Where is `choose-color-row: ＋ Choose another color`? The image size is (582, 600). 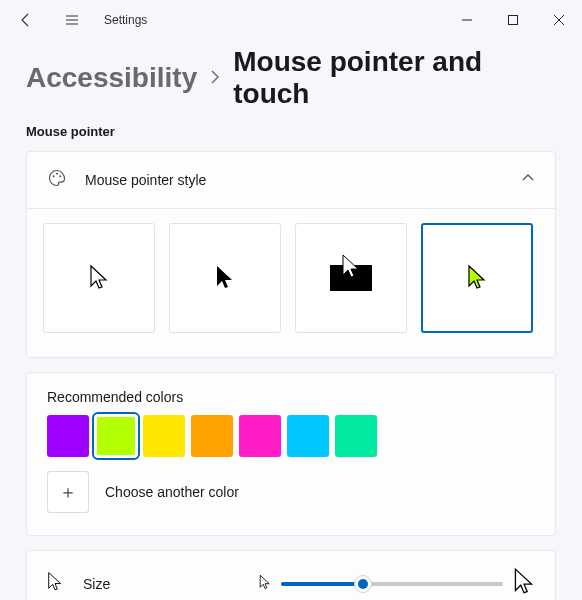
choose-color-row: ＋ Choose another color is located at coordinates (291, 492).